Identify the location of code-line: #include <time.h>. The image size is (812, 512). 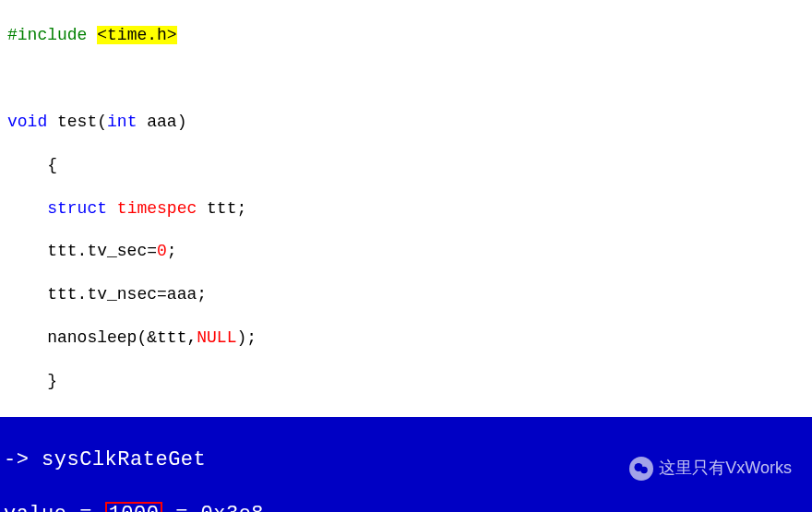
(406, 35).